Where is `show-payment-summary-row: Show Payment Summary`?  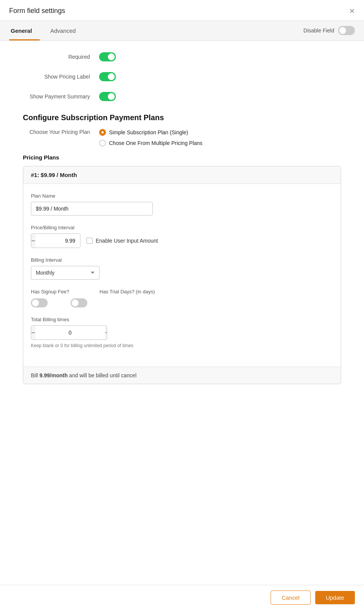 show-payment-summary-row: Show Payment Summary is located at coordinates (182, 97).